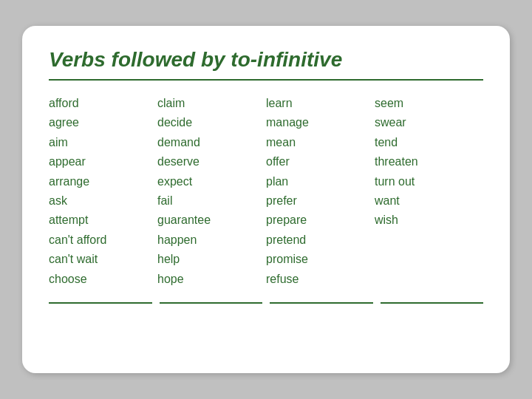 This screenshot has width=532, height=399. Describe the element at coordinates (266, 80) in the screenshot. I see `top-divider` at that location.